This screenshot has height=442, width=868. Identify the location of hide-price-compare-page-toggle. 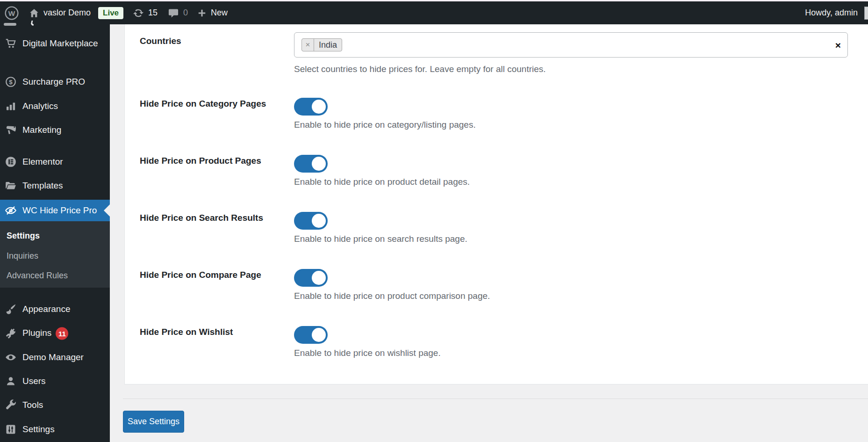
(311, 278).